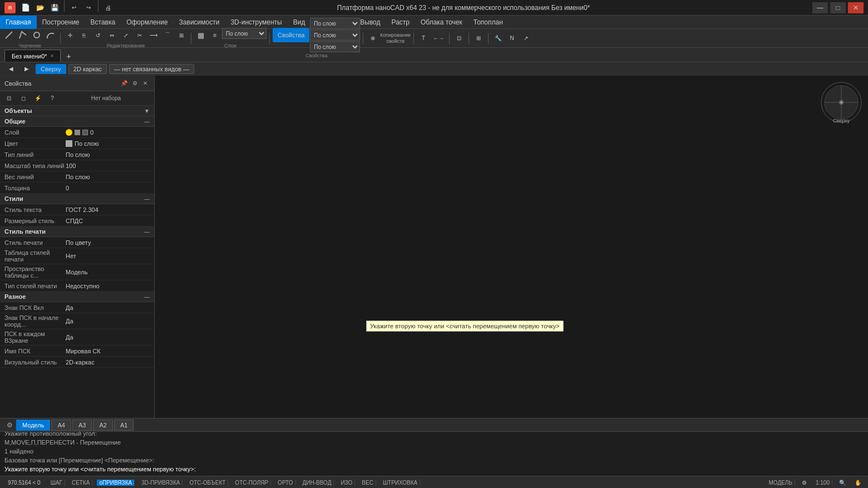  What do you see at coordinates (423, 38) in the screenshot?
I see `tool-text: T` at bounding box center [423, 38].